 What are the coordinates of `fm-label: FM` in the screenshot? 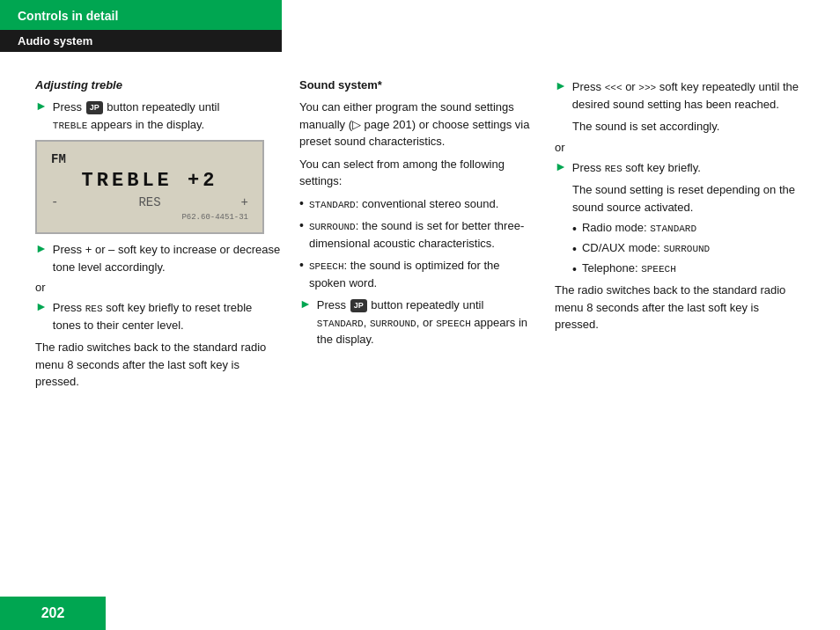 It's located at (150, 159).